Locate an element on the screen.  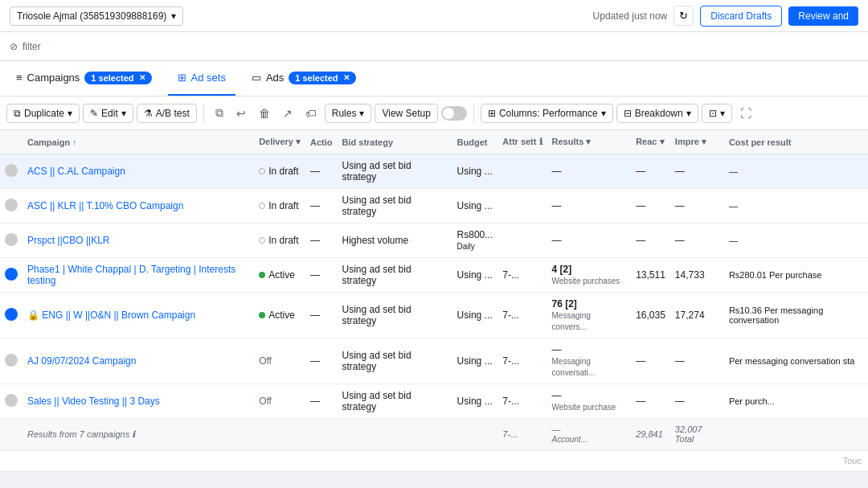
campaign-name-link: AJ 09/07/2024 Campaign is located at coordinates (82, 361).